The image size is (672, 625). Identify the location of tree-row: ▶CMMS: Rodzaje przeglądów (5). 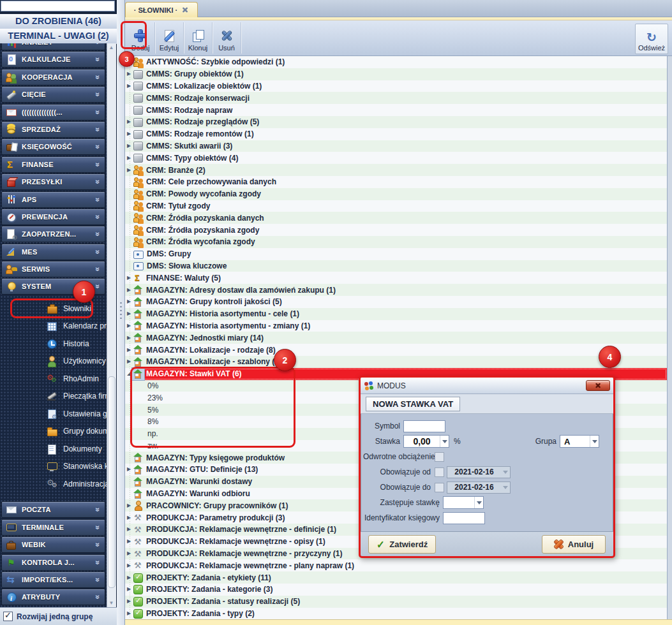
(396, 122).